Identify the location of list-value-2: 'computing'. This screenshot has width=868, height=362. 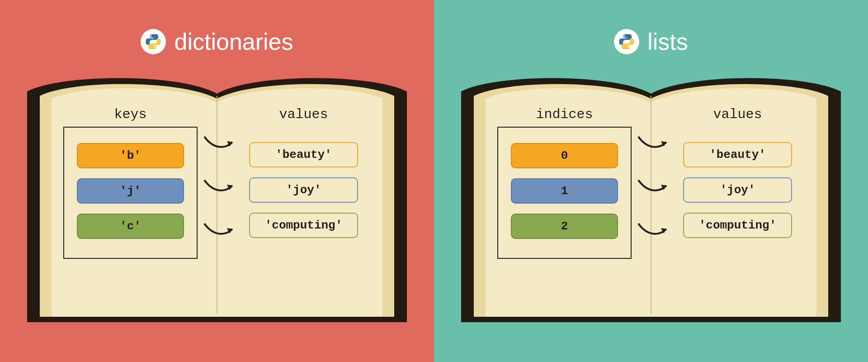
(738, 225).